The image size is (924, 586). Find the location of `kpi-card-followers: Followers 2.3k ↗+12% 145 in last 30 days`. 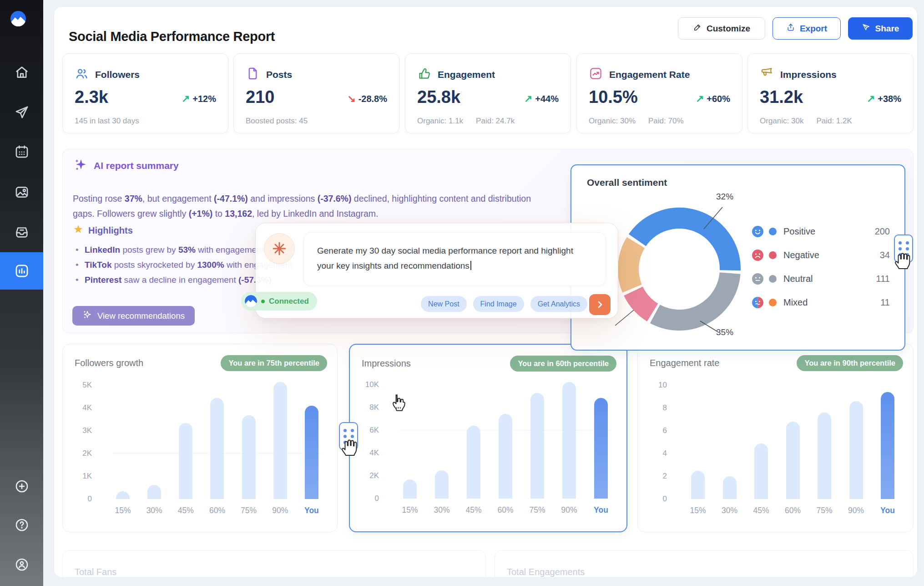

kpi-card-followers: Followers 2.3k ↗+12% 145 in last 30 days is located at coordinates (146, 93).